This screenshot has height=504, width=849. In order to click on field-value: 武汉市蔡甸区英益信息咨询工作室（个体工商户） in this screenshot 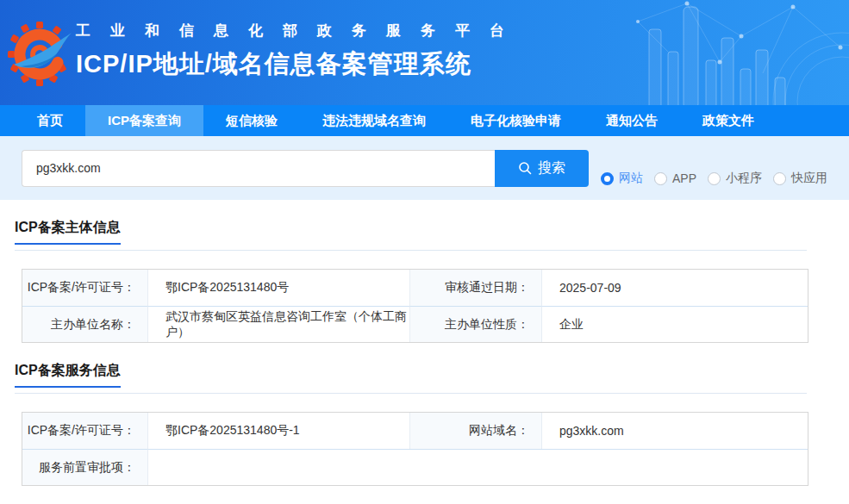, I will do `click(279, 324)`.